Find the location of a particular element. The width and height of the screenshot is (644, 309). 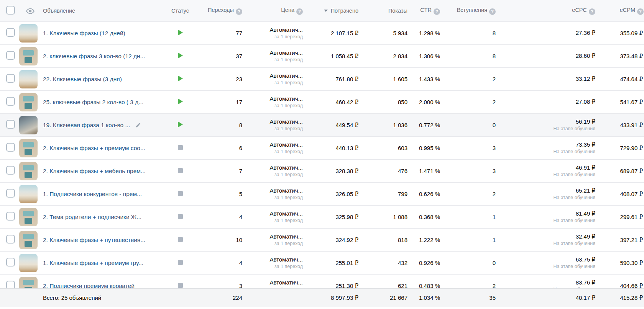

col-header-joins: Вступления? is located at coordinates (471, 11).